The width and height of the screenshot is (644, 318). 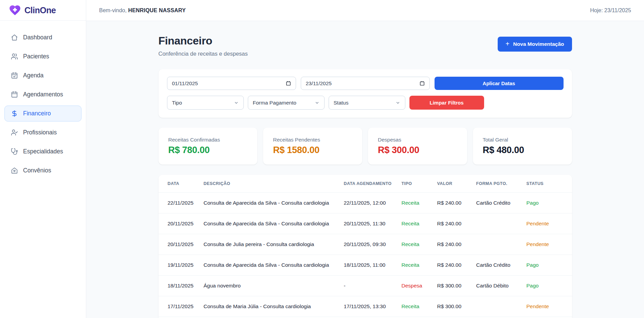 What do you see at coordinates (43, 113) in the screenshot?
I see `sidebar-item-financeiro: Financeiro` at bounding box center [43, 113].